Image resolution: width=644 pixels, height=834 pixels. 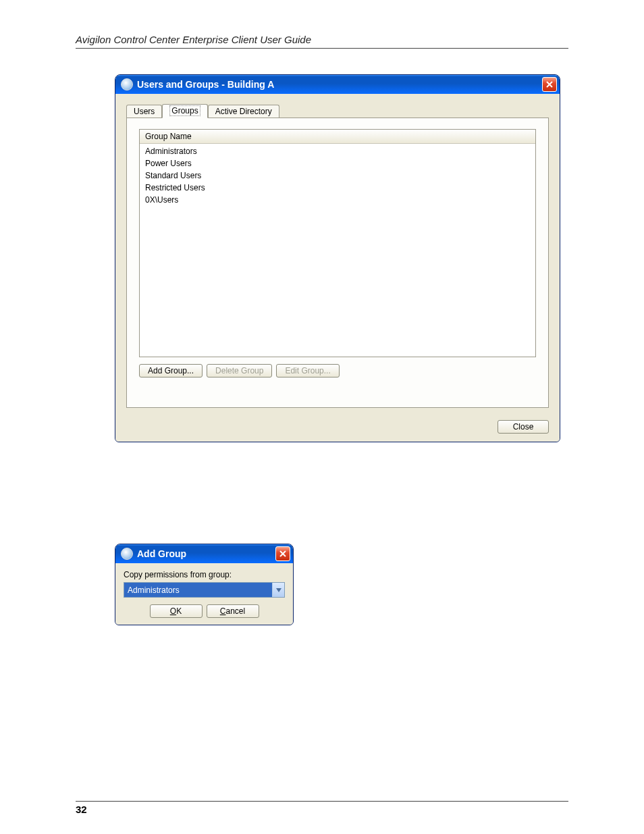 What do you see at coordinates (185, 111) in the screenshot?
I see `tab-label: Groups` at bounding box center [185, 111].